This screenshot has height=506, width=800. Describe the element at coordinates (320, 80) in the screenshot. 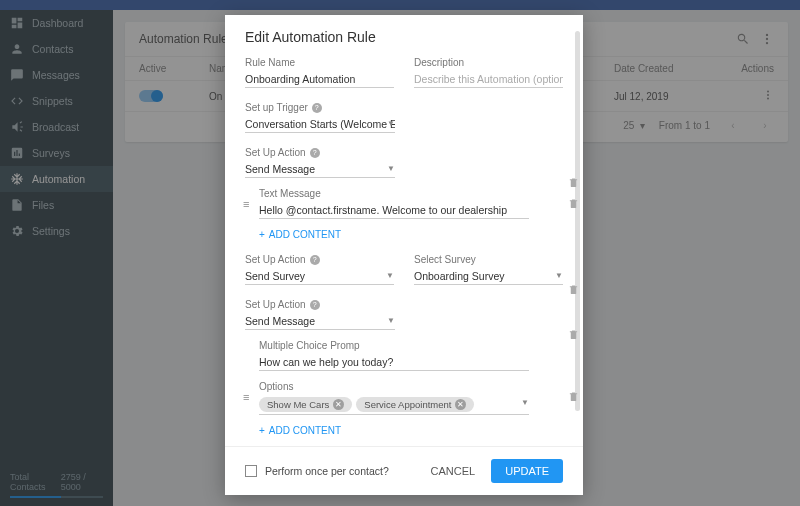

I see `rule-name-input` at that location.